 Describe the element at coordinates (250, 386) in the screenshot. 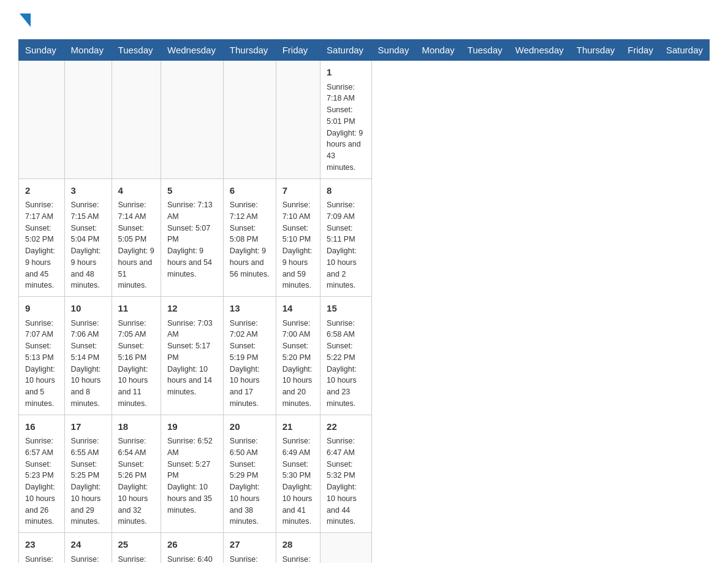

I see `day-info: Daylight: 10 hours and 17 minutes.` at that location.